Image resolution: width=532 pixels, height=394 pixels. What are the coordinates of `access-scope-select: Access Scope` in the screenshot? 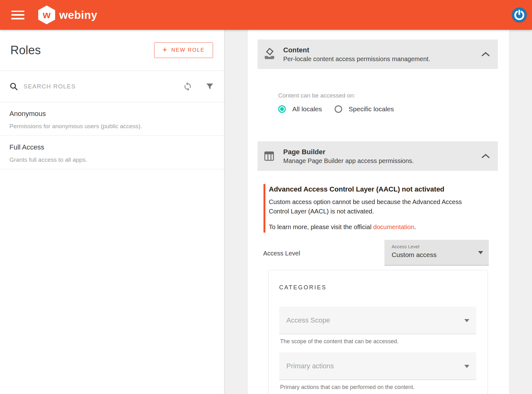 It's located at (378, 320).